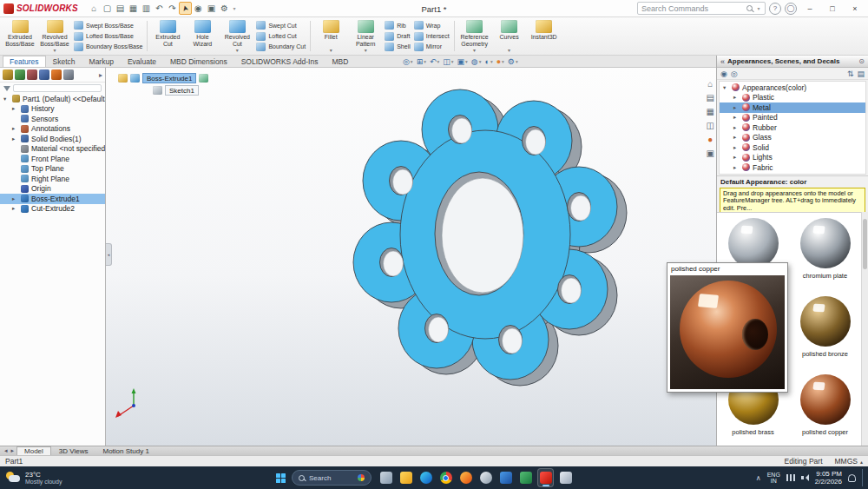  Describe the element at coordinates (365, 36) in the screenshot. I see `ribbon-linear-pattern: Linear Pattern ▾` at that location.